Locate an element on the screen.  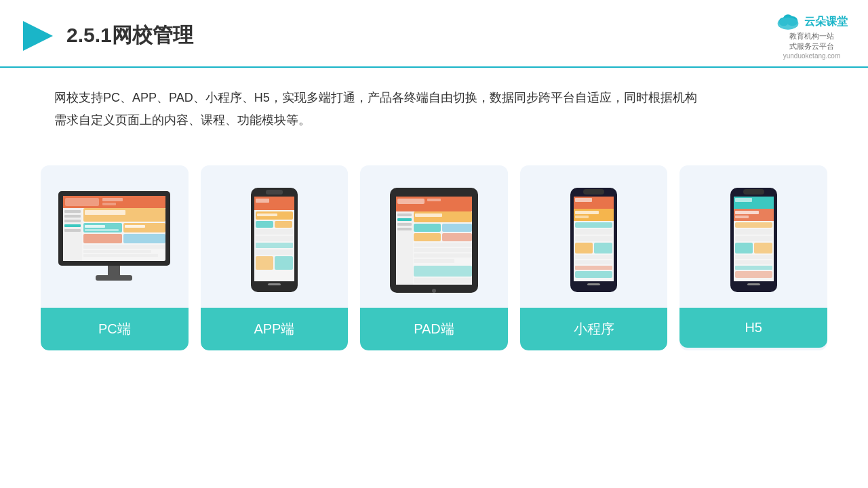
h5-phone-svg is located at coordinates (754, 240).